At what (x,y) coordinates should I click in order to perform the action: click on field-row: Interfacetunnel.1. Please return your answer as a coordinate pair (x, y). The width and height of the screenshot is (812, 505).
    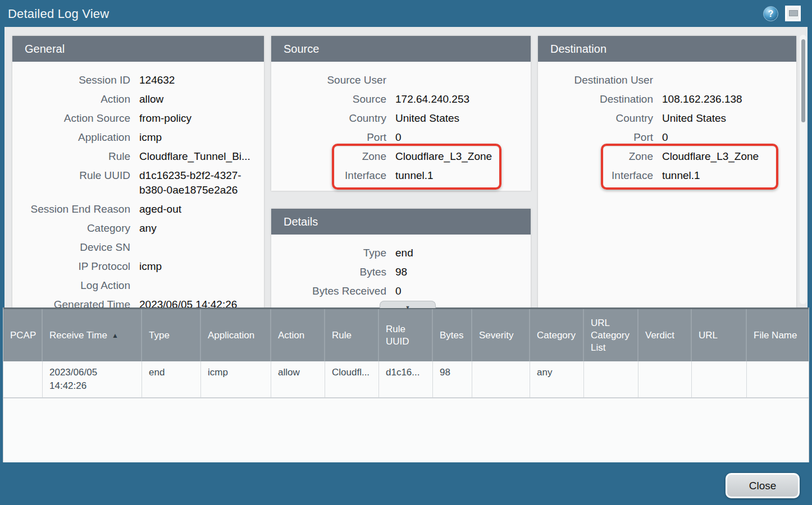
    Looking at the image, I should click on (401, 176).